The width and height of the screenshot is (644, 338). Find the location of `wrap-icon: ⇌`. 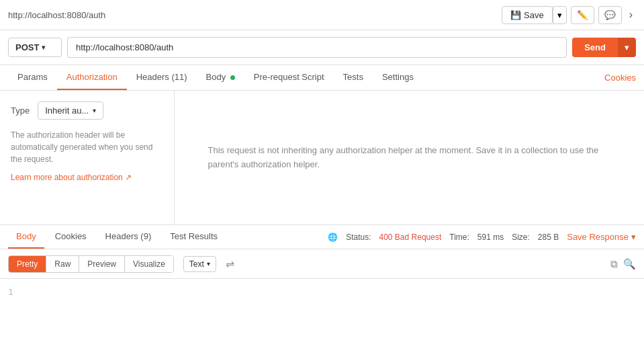

wrap-icon: ⇌ is located at coordinates (230, 263).